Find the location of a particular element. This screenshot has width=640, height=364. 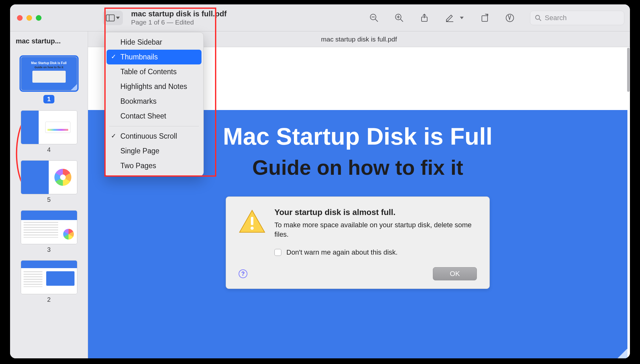

minimize-window-button is located at coordinates (29, 18).